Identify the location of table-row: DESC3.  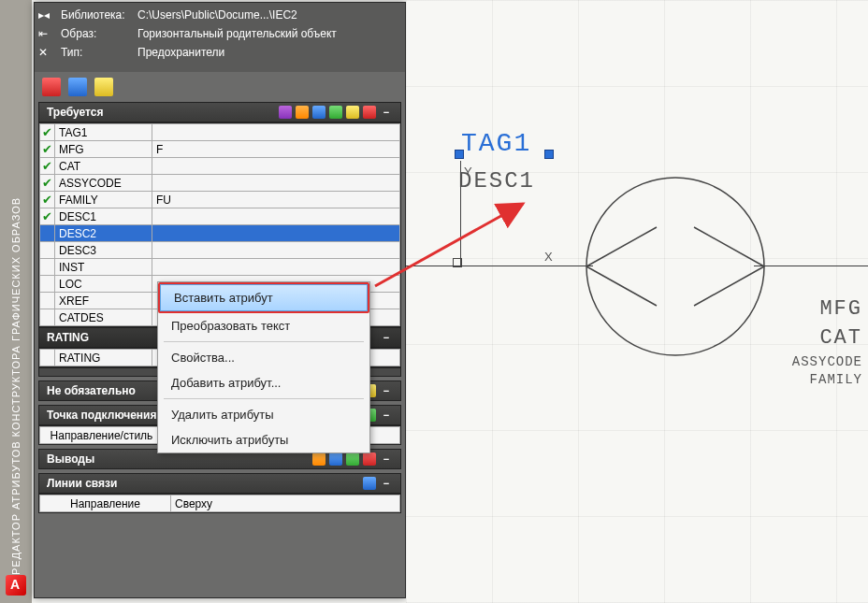
(221, 251).